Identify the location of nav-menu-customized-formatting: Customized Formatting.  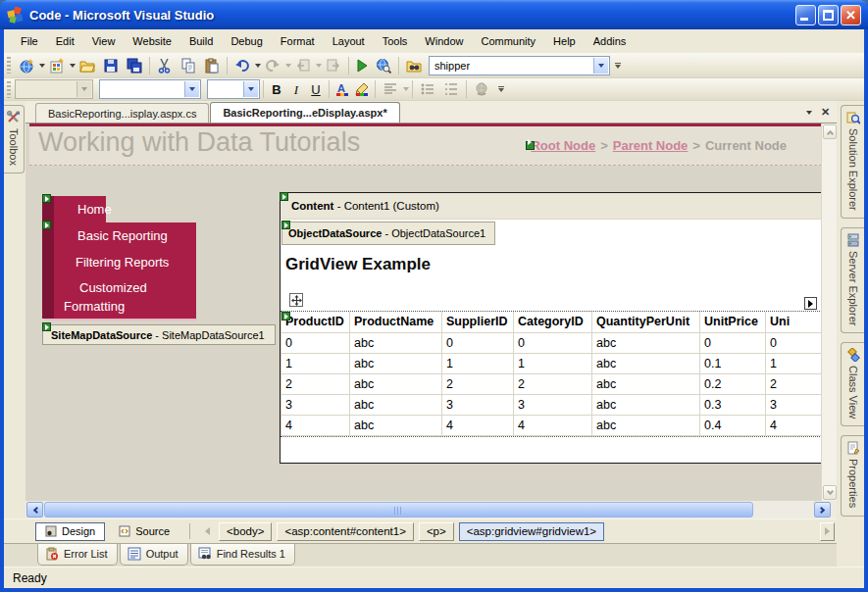
(120, 297).